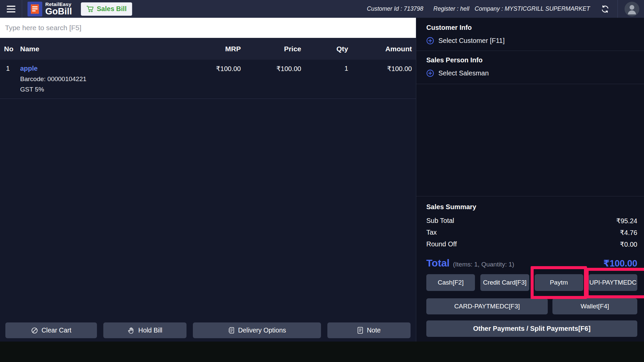 Image resolution: width=644 pixels, height=362 pixels. What do you see at coordinates (532, 306) in the screenshot?
I see `payment-row-2: CARD-PAYTMEDC[F3] Wallet[F4]` at bounding box center [532, 306].